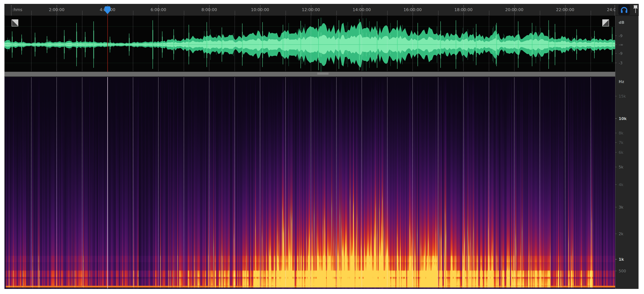 The height and width of the screenshot is (294, 644). Describe the element at coordinates (210, 10) in the screenshot. I see `timeline-label: 8:00:00` at that location.